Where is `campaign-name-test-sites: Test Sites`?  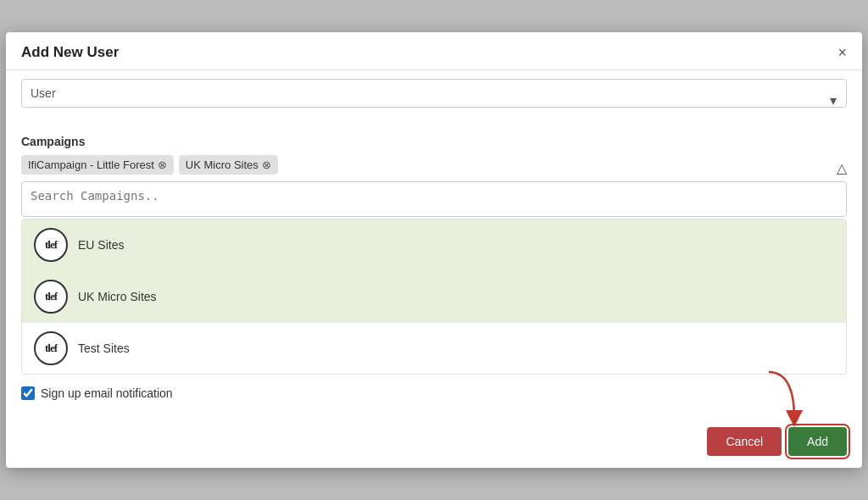
campaign-name-test-sites: Test Sites is located at coordinates (103, 348).